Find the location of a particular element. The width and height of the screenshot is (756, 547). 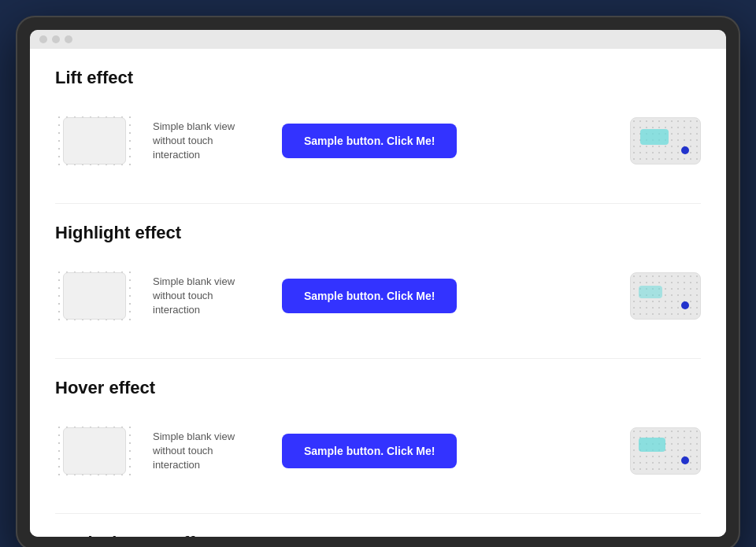

section-title-vertical-beam: Vertical Beam effect is located at coordinates (378, 535).